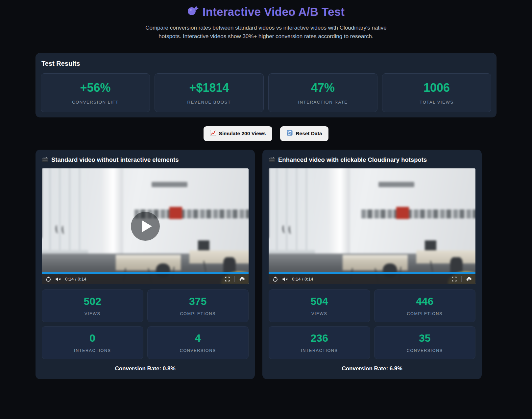 The width and height of the screenshot is (532, 419). Describe the element at coordinates (238, 134) in the screenshot. I see `simulate-views-button: Simulate 200 Views` at that location.